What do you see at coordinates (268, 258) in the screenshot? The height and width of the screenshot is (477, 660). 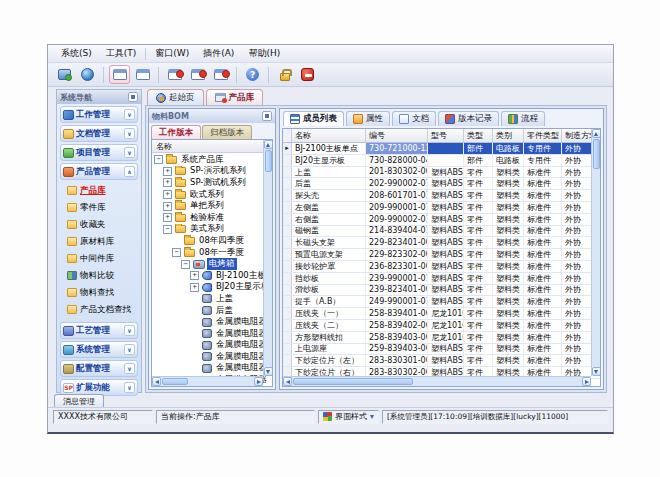 I see `tree-vertical-scrollbar` at bounding box center [268, 258].